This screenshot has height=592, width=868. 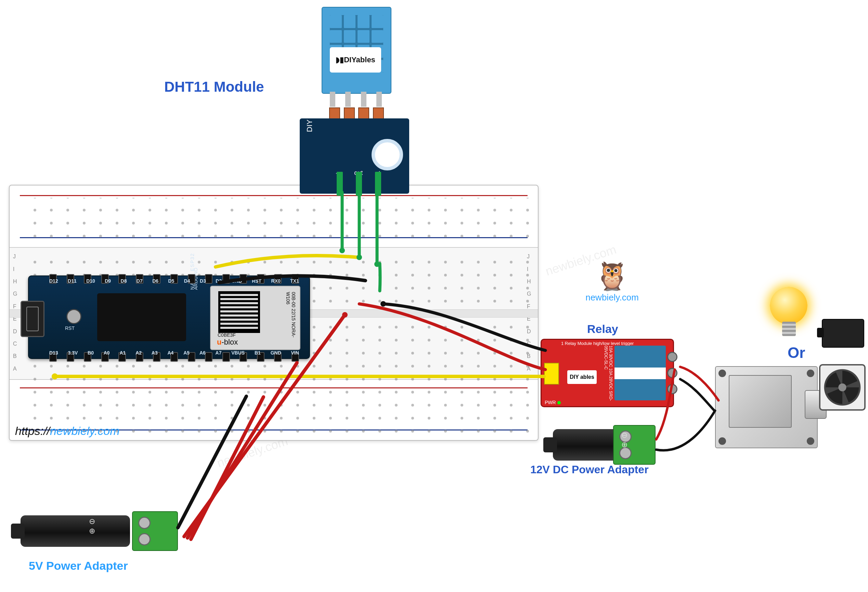 What do you see at coordinates (604, 444) in the screenshot?
I see `dc-jack-12v: ⊖⊕` at bounding box center [604, 444].